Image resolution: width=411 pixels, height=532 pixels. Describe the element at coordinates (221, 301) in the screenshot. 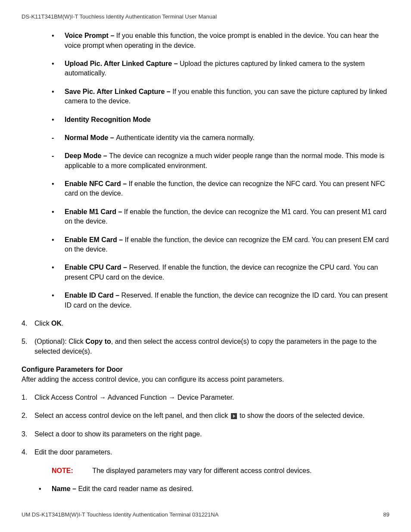

I see `list-item: Enable ID Card – Reserved. If enable the…` at that location.